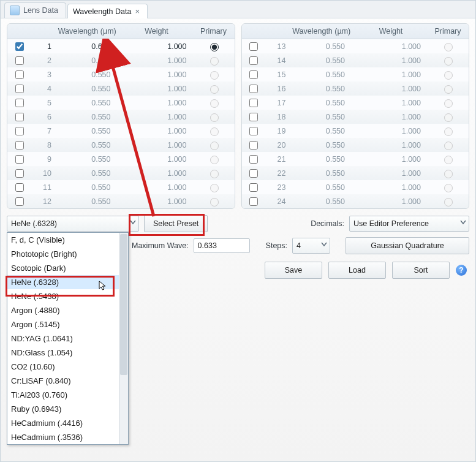 This screenshot has width=476, height=462. I want to click on preset-option: HeCadmium (.3536), so click(67, 437).